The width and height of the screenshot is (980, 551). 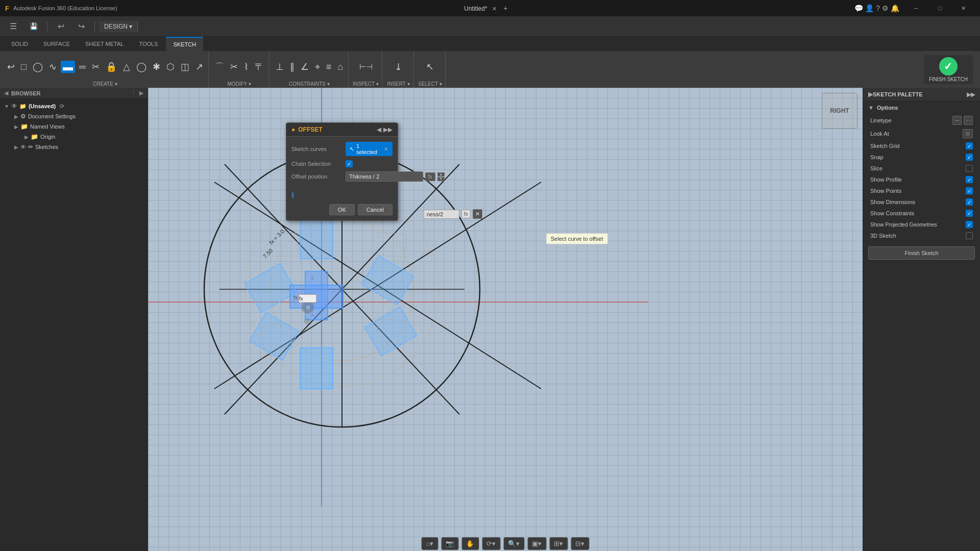 I want to click on con-par-btn: ∥, so click(x=292, y=67).